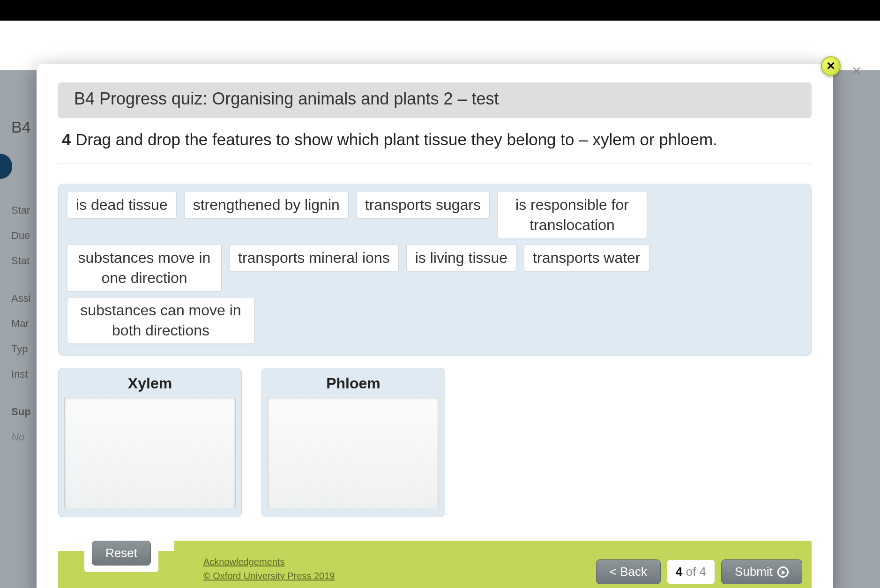 Image resolution: width=880 pixels, height=588 pixels. I want to click on bg-label: Typ, so click(21, 349).